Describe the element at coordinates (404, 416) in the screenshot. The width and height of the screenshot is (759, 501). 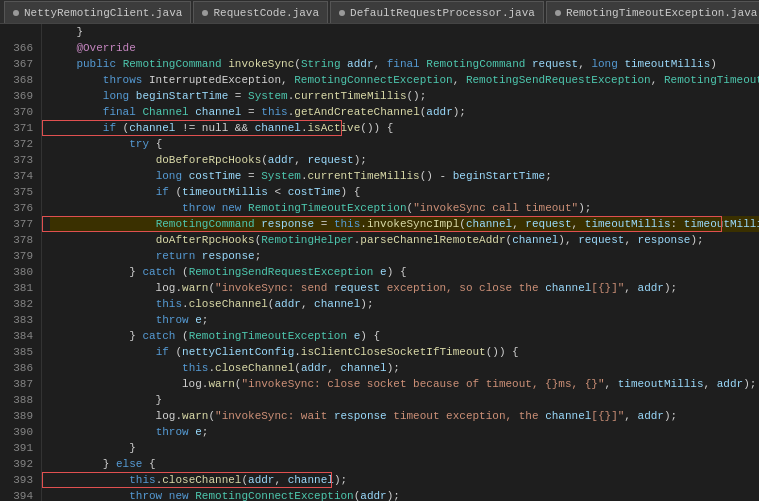
I see `code-line-24: log.warn("invokeSync: wait response time…` at that location.